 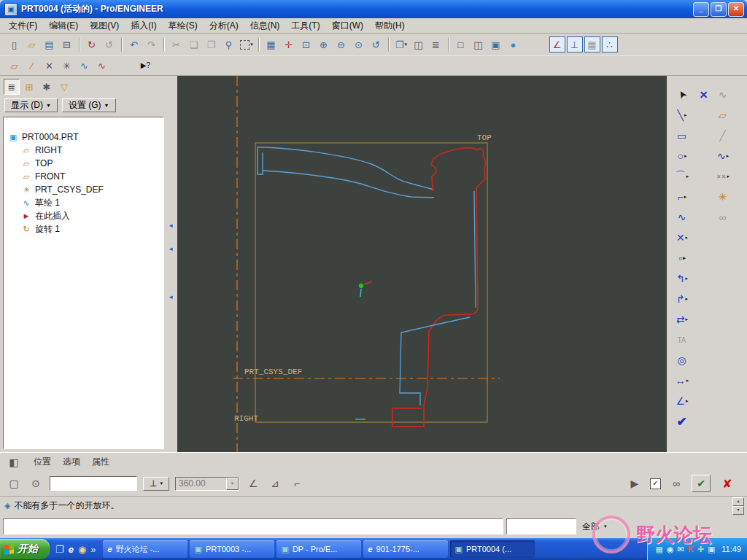 I want to click on refit-icon: ⊙, so click(x=359, y=44).